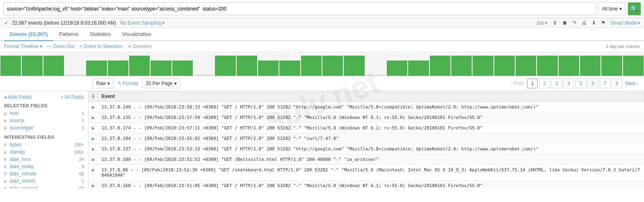  I want to click on field-date-month: a date_month 1, so click(44, 181).